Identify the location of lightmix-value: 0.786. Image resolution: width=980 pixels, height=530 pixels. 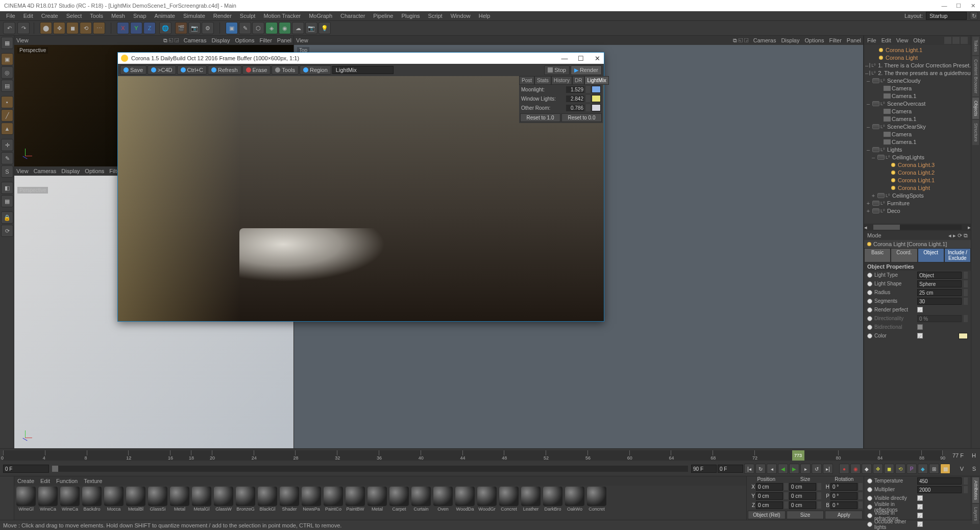
(575, 108).